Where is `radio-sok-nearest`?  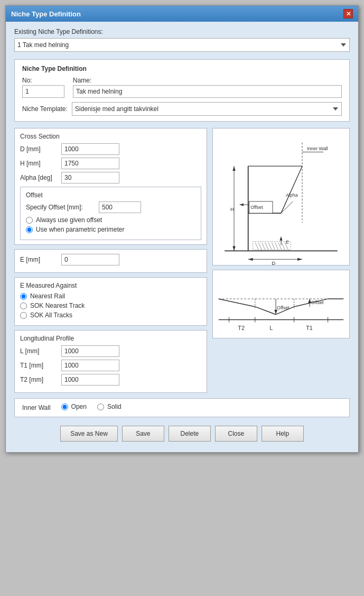 radio-sok-nearest is located at coordinates (23, 306).